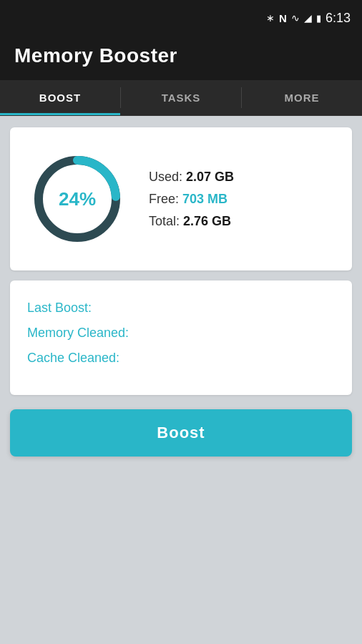 This screenshot has width=362, height=644. Describe the element at coordinates (338, 19) in the screenshot. I see `status-time: 6:13` at that location.